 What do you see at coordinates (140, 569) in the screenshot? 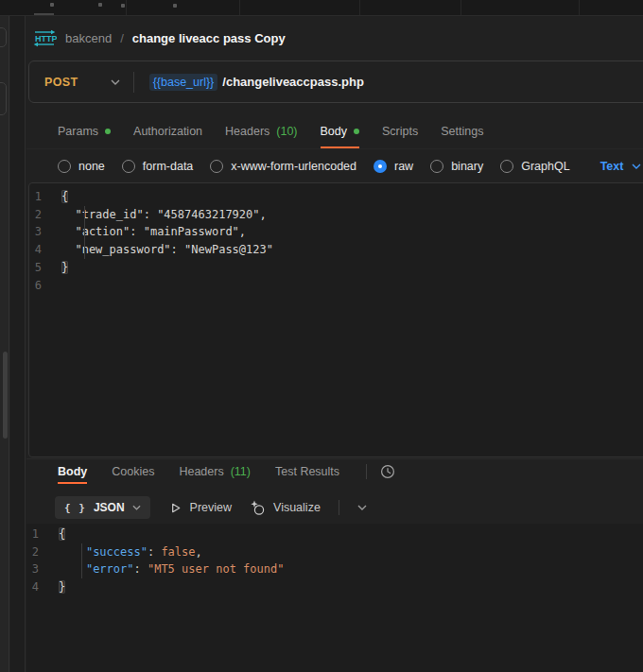
I see `code-token: :` at bounding box center [140, 569].